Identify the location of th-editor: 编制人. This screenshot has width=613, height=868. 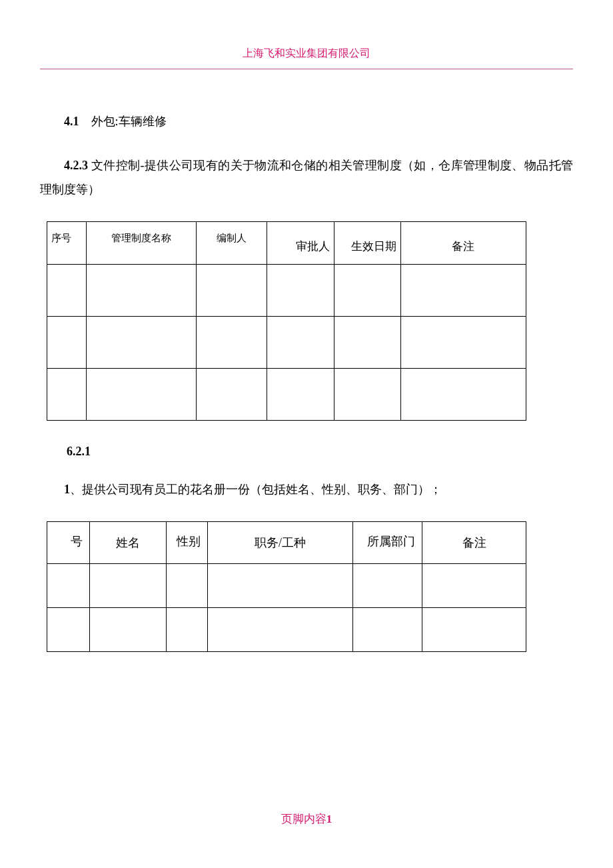
(232, 243).